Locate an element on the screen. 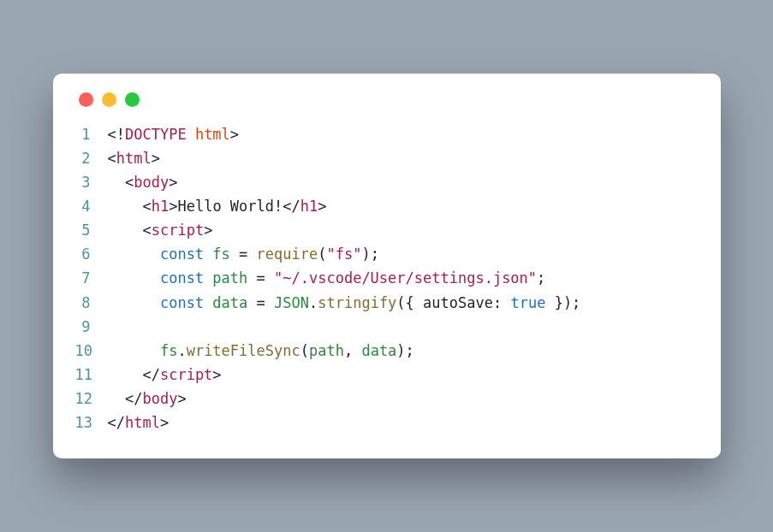 The image size is (773, 532). line-content: fs.writeFileSync(path, data); is located at coordinates (403, 351).